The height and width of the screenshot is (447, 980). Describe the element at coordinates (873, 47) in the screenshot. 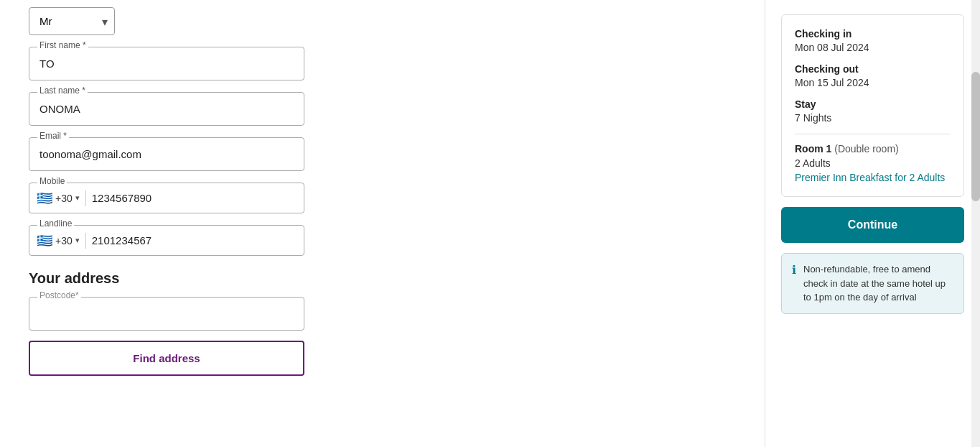

I see `checking-in-value: Mon 08 Jul 2024` at that location.